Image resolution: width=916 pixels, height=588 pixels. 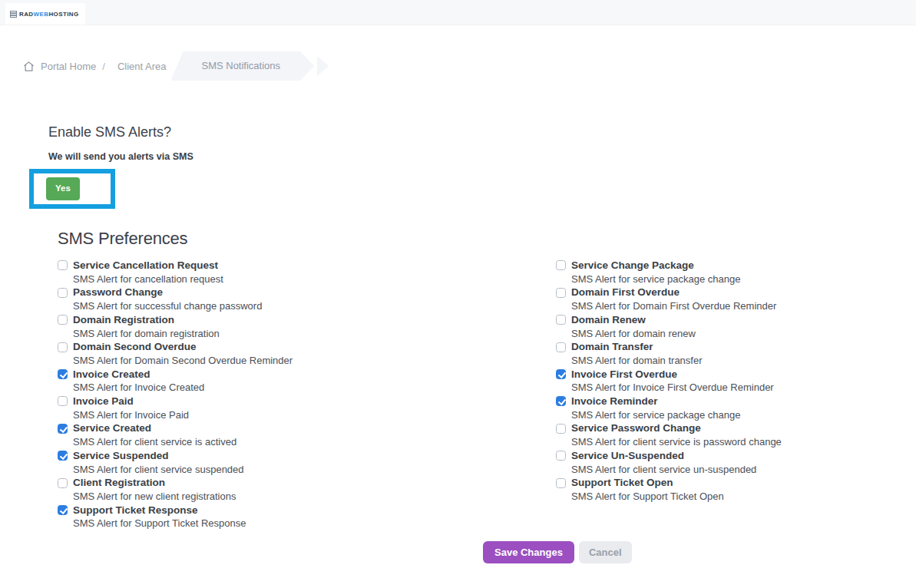 What do you see at coordinates (307, 353) in the screenshot?
I see `pref-item: Domain Second Overdue SMS Alert for Doma…` at bounding box center [307, 353].